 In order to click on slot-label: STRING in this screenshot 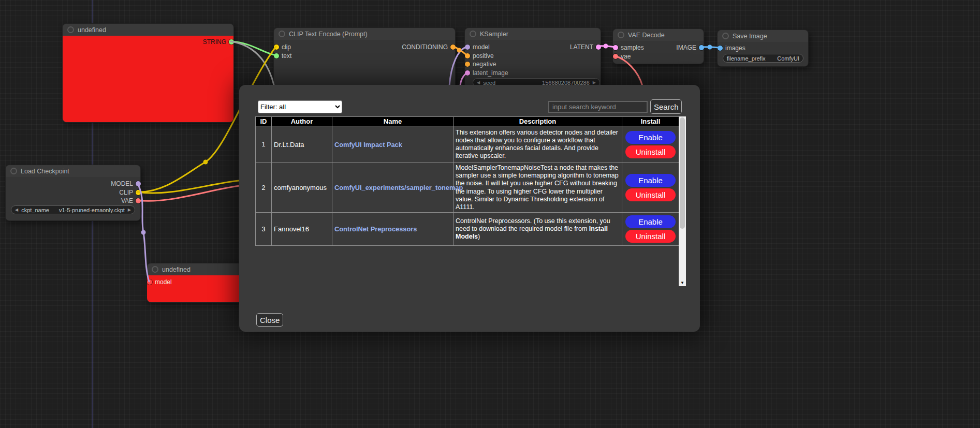, I will do `click(214, 42)`.